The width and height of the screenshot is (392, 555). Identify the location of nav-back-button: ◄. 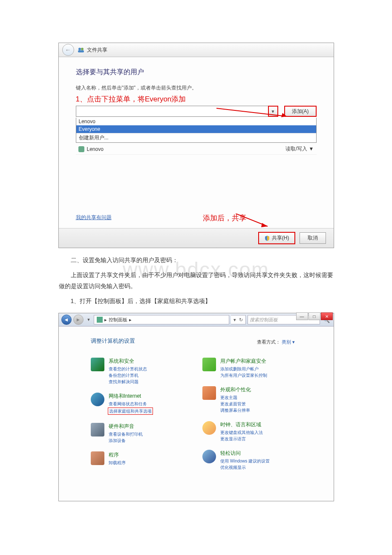
(66, 320).